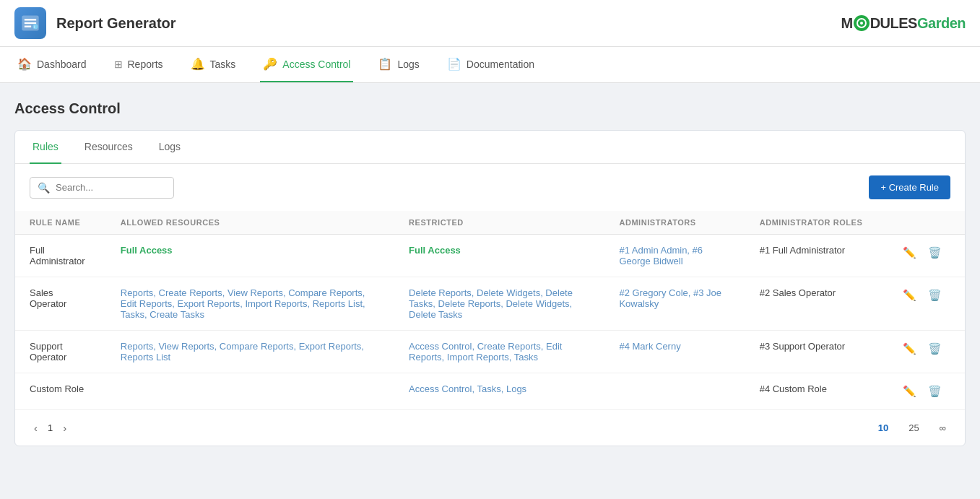 The width and height of the screenshot is (980, 499). Describe the element at coordinates (490, 65) in the screenshot. I see `nav: 🏠 Dashboard ⊞ Reports 🔔 Tasks 🔑 Access C…` at that location.